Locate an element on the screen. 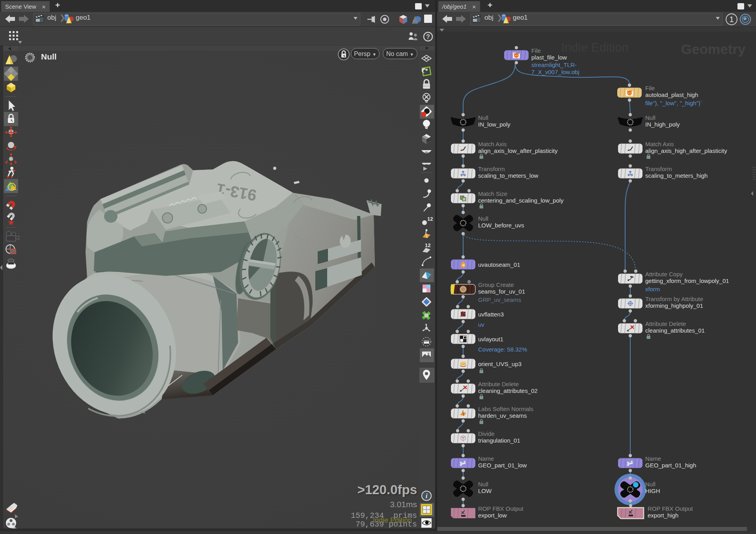  svg-text: triangulation_01 is located at coordinates (499, 441).